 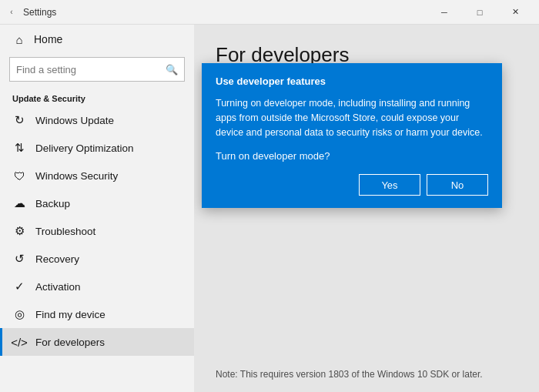 What do you see at coordinates (352, 118) in the screenshot?
I see `dialog-body: Turning on developer mode, including ins…` at bounding box center [352, 118].